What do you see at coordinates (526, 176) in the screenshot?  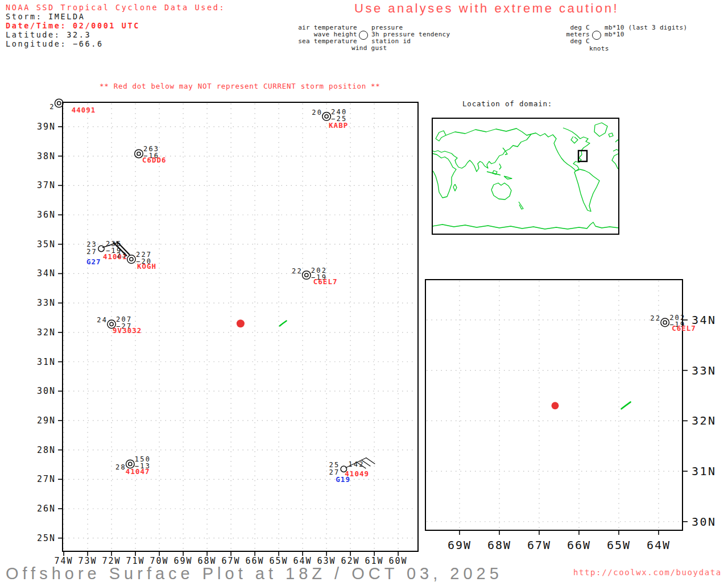 I see `world-inset-map` at bounding box center [526, 176].